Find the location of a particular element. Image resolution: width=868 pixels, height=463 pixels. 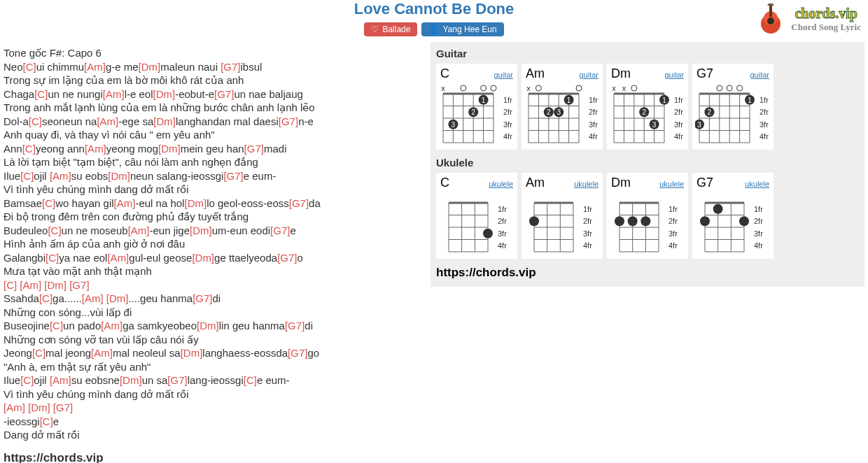

lyric-line: Dang dở mất rồi is located at coordinates (214, 435).